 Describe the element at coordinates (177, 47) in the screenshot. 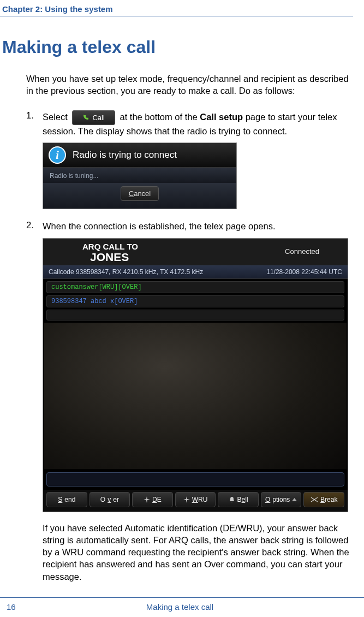

I see `page-title: Making a telex call` at that location.